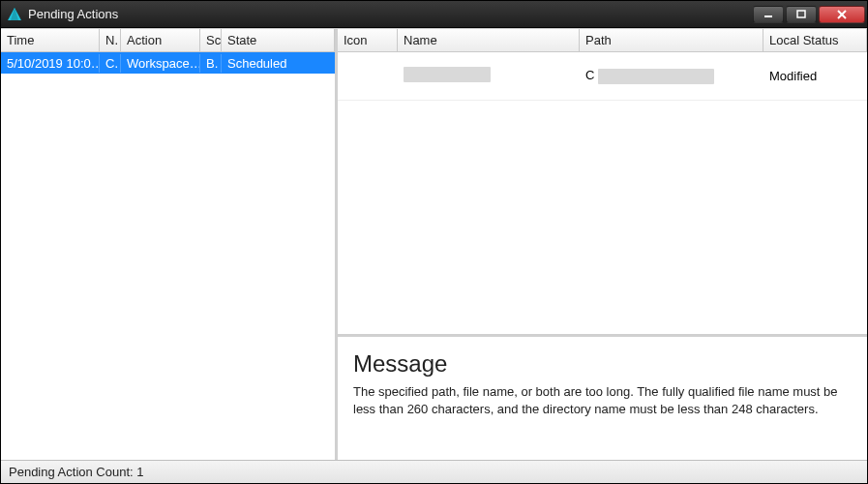 This screenshot has width=868, height=484. What do you see at coordinates (656, 76) in the screenshot?
I see `redacted-path` at bounding box center [656, 76].